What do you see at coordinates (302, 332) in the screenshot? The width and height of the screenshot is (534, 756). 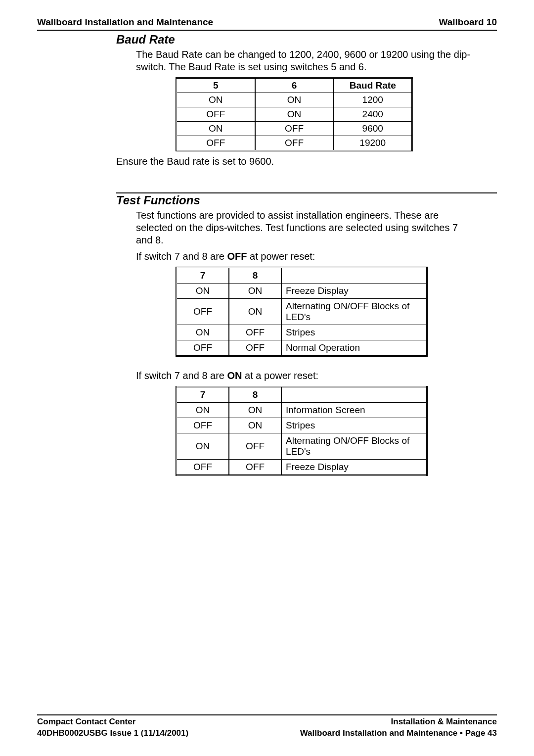 I see `table-row: ON OFF Stripes` at bounding box center [302, 332].